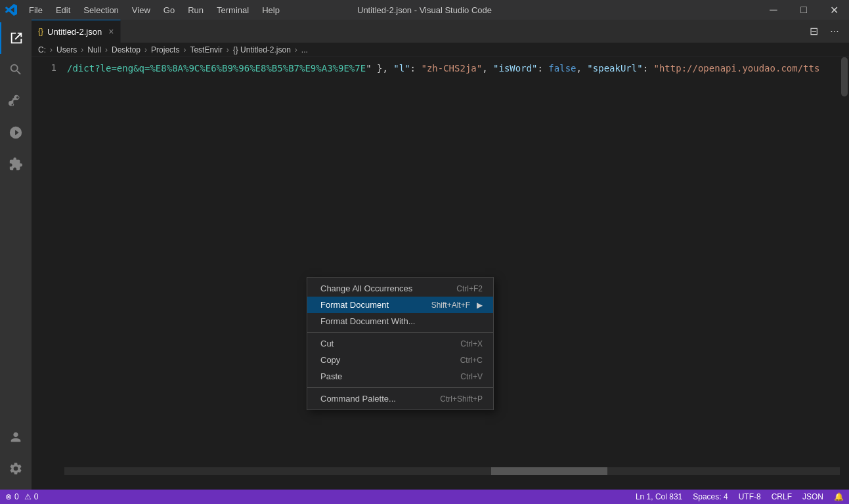 This screenshot has width=849, height=504. What do you see at coordinates (401, 304) in the screenshot?
I see `ctx-format-document: Format Document Shift+Alt+F ▶` at bounding box center [401, 304].